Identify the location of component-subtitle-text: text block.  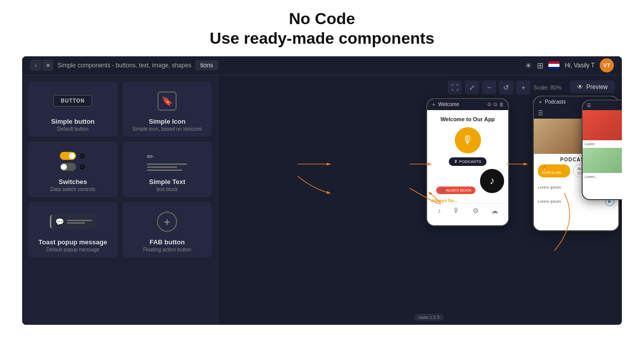
(167, 189).